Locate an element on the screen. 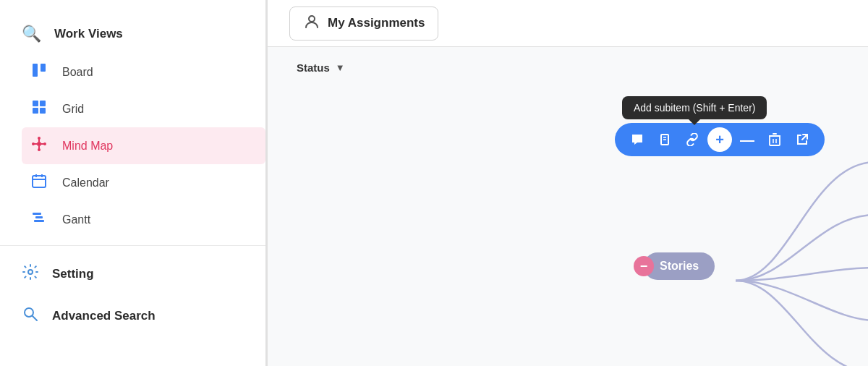 This screenshot has height=366, width=868. setting-icon is located at coordinates (30, 274).